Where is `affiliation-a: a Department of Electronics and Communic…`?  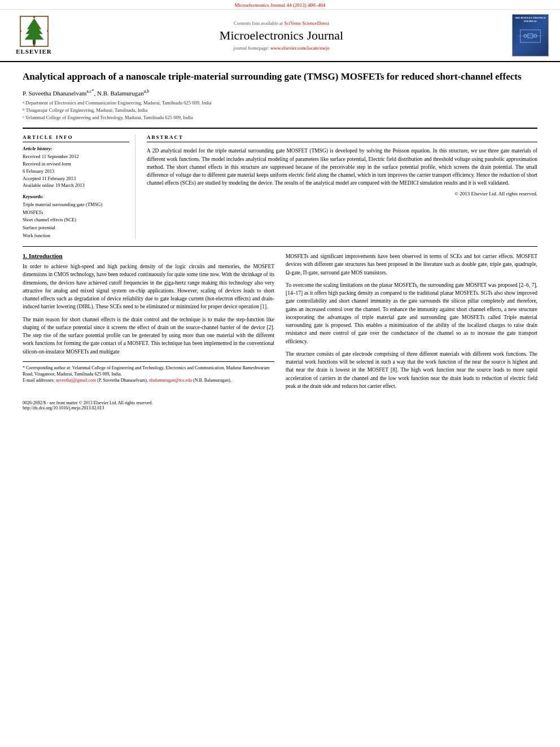
affiliation-a: a Department of Electronics and Communic… is located at coordinates (280, 103).